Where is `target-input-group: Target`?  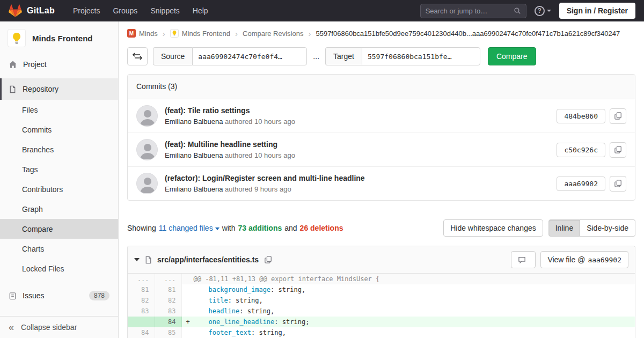
target-input-group: Target is located at coordinates (402, 56).